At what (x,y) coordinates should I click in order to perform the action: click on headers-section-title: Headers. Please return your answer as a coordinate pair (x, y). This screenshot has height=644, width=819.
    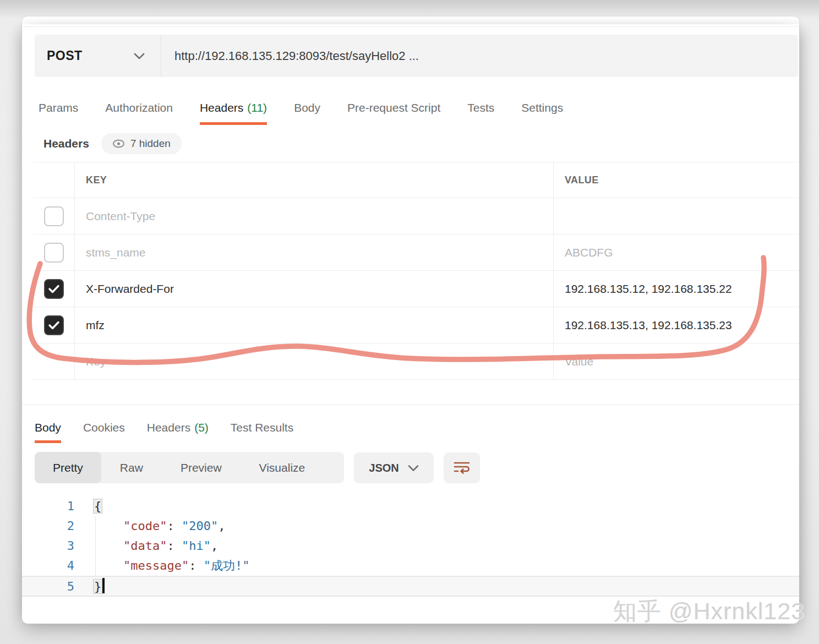
    Looking at the image, I should click on (66, 144).